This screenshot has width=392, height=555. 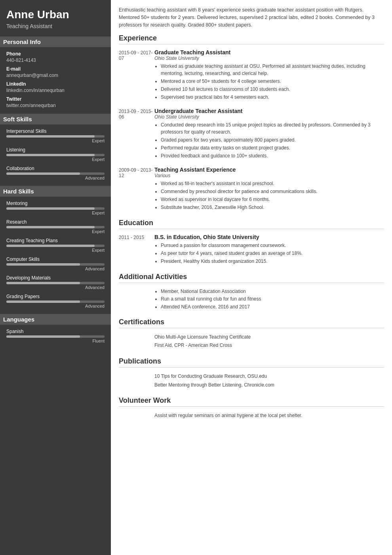 I want to click on publications-title: Publications, so click(x=251, y=362).